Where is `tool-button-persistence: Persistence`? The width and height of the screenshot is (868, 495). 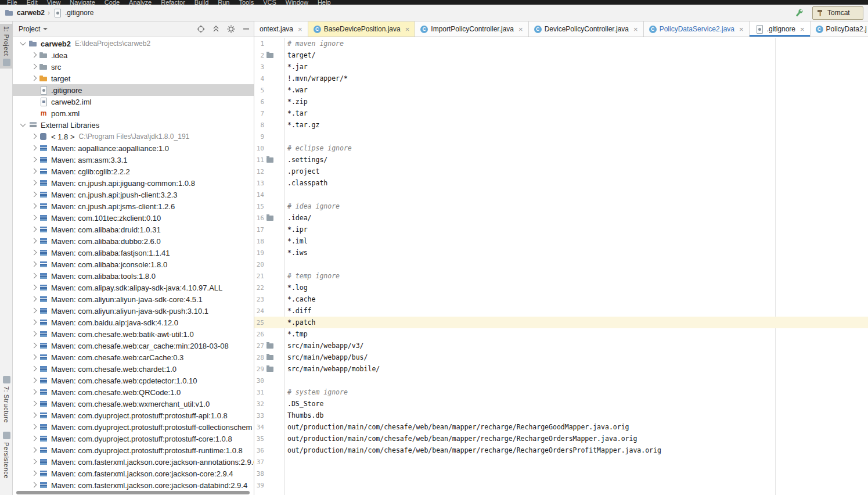 tool-button-persistence: Persistence is located at coordinates (6, 455).